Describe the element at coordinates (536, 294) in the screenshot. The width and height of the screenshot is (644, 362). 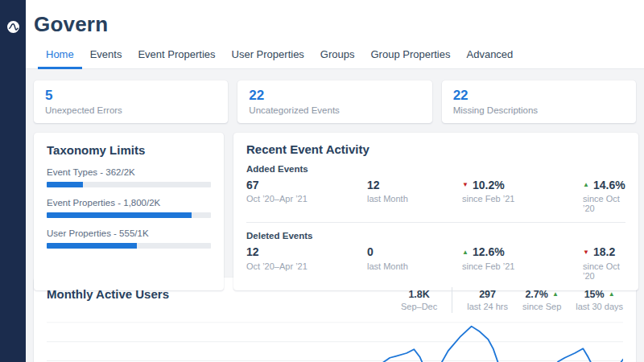
I see `stat-value-text: 2.7%` at that location.